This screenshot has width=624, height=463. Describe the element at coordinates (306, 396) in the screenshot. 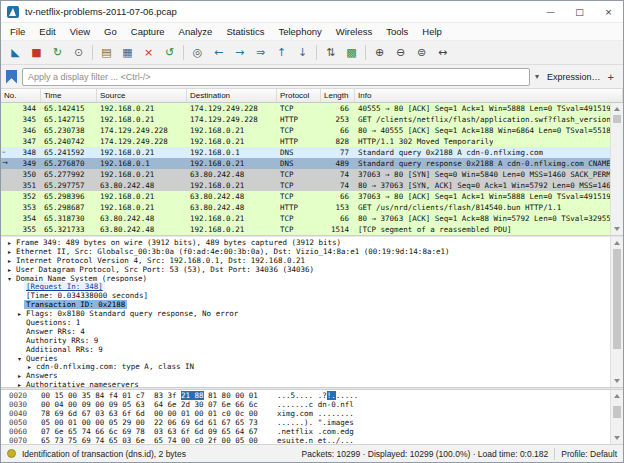

I see `hex-row: 002000 15 00 35 84 f4 01 c7 83 3f 21 88 …` at that location.